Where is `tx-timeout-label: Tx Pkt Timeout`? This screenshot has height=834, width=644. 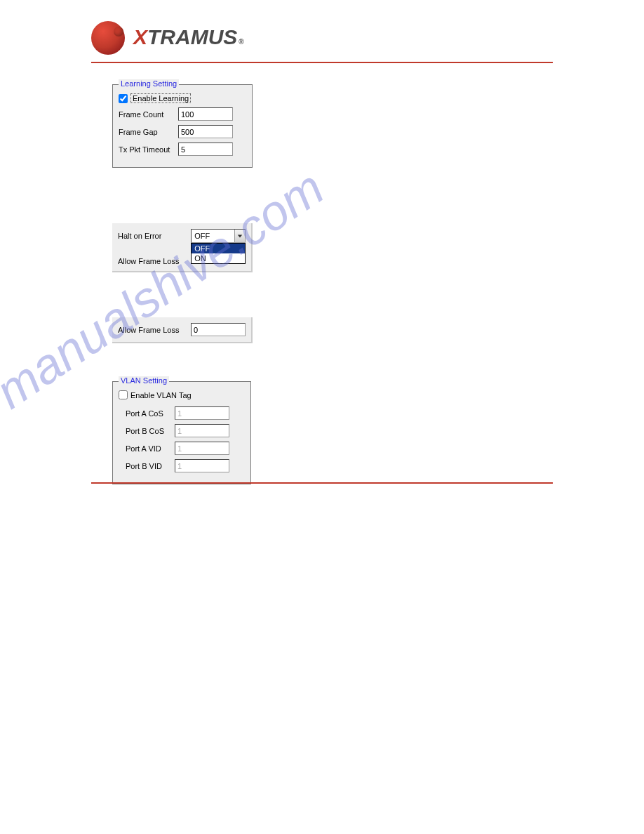
tx-timeout-label: Tx Pkt Timeout is located at coordinates (149, 150).